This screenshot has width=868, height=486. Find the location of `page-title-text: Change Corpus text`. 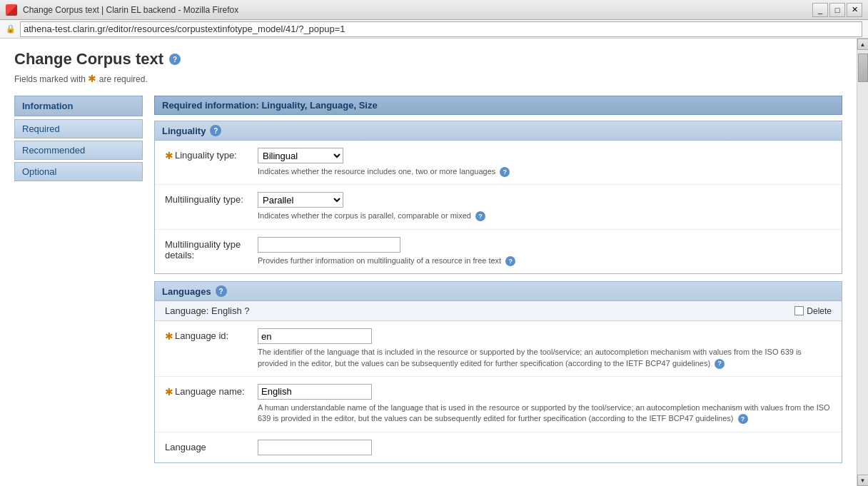

page-title-text: Change Corpus text is located at coordinates (89, 59).